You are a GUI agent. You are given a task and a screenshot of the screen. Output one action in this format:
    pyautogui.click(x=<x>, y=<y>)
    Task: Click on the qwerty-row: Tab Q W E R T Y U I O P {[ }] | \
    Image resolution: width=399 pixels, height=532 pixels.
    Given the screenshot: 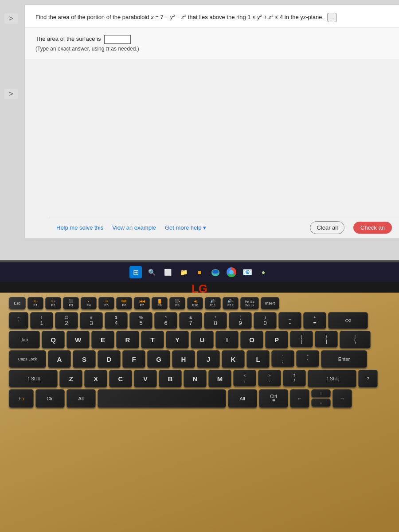 What is the action you would take?
    pyautogui.click(x=200, y=340)
    